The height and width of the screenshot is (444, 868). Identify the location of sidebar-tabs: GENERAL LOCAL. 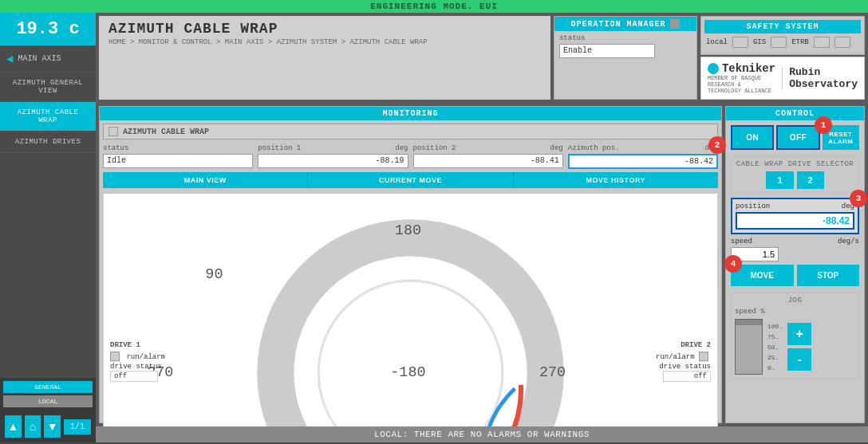
(48, 394).